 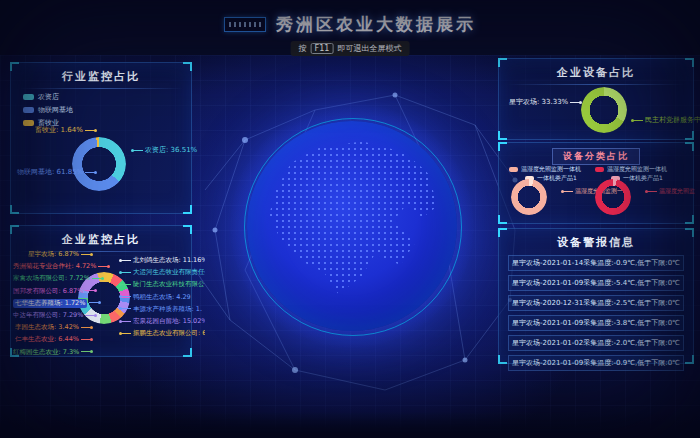 What do you see at coordinates (529, 197) in the screenshot?
I see `device-class-donut-left` at bounding box center [529, 197].